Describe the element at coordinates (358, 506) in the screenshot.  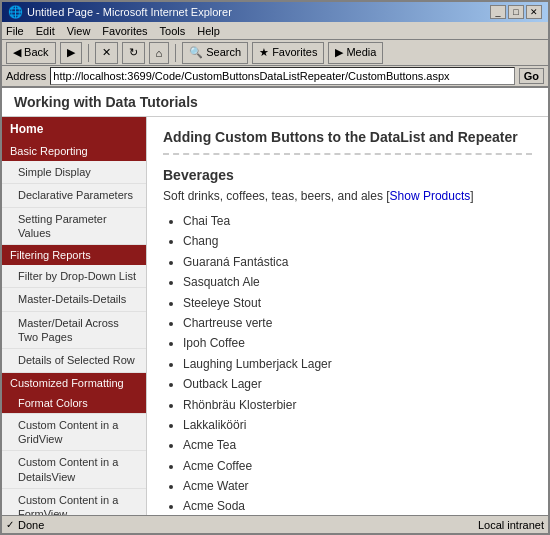
I see `list-item: Acme Soda` at that location.